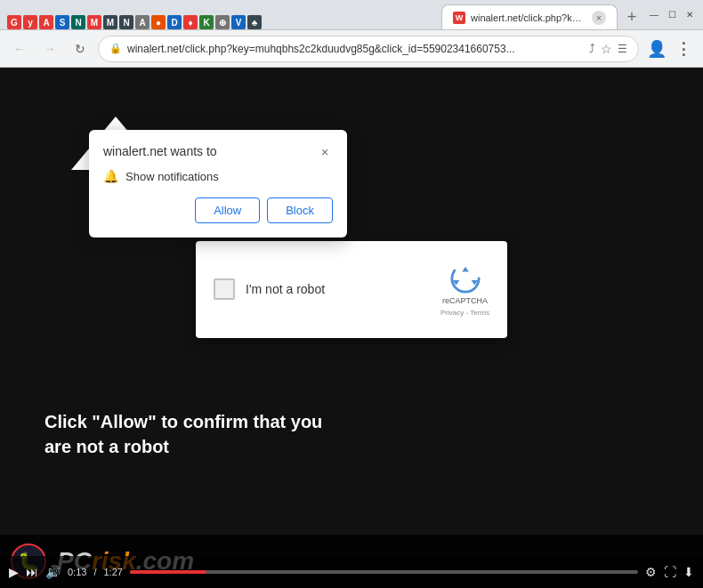  I want to click on allow-button: Allow, so click(228, 210).